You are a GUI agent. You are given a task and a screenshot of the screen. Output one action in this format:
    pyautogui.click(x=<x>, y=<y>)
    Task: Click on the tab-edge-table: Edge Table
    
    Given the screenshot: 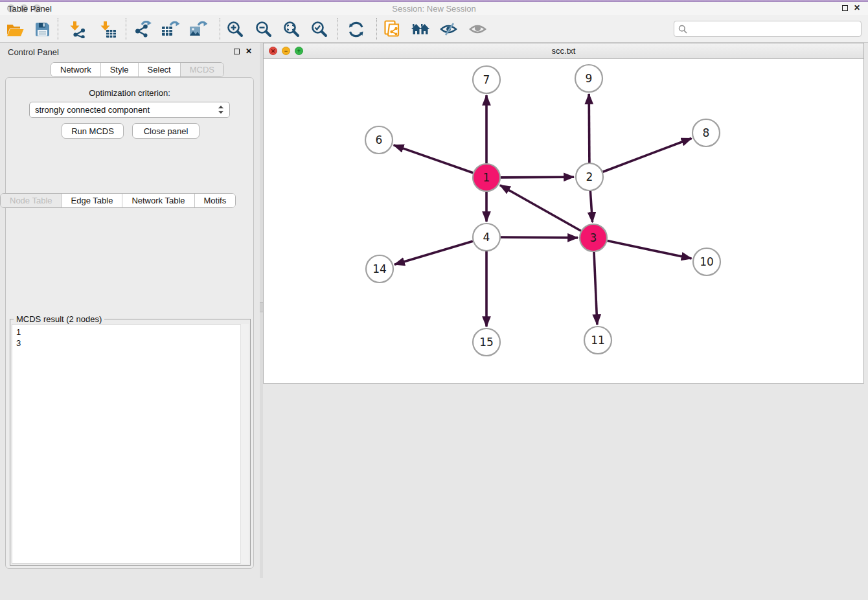 What is the action you would take?
    pyautogui.click(x=93, y=201)
    